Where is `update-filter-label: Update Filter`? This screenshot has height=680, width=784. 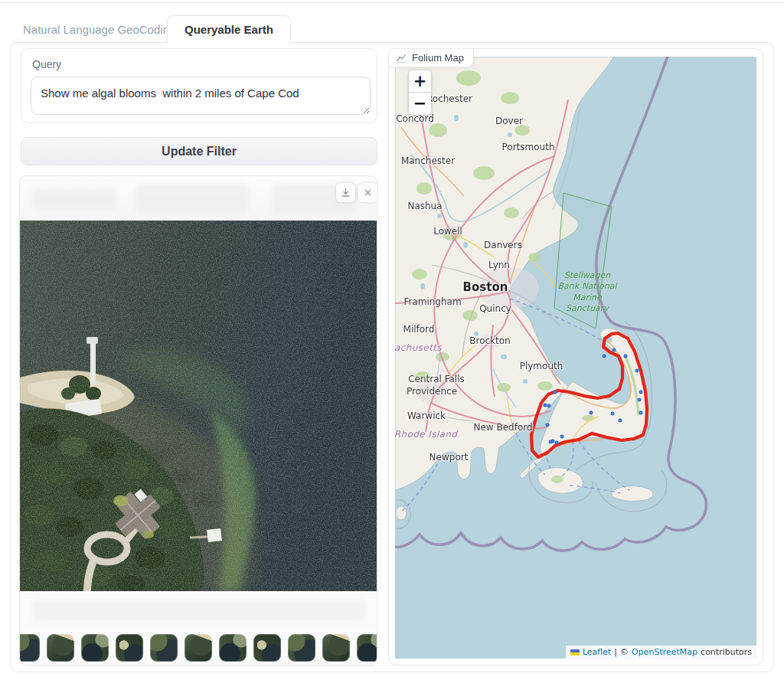 update-filter-label: Update Filter is located at coordinates (199, 152).